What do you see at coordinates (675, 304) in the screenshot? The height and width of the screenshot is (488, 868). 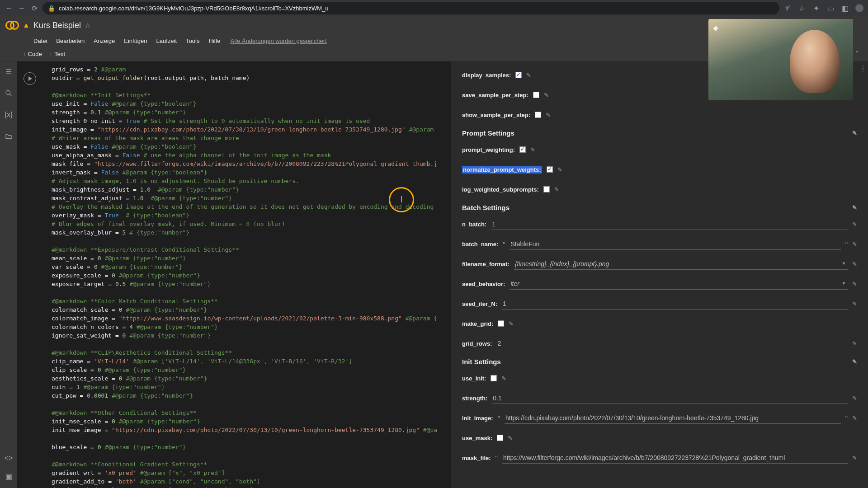 I see `seed-iter-n-input` at bounding box center [675, 304].